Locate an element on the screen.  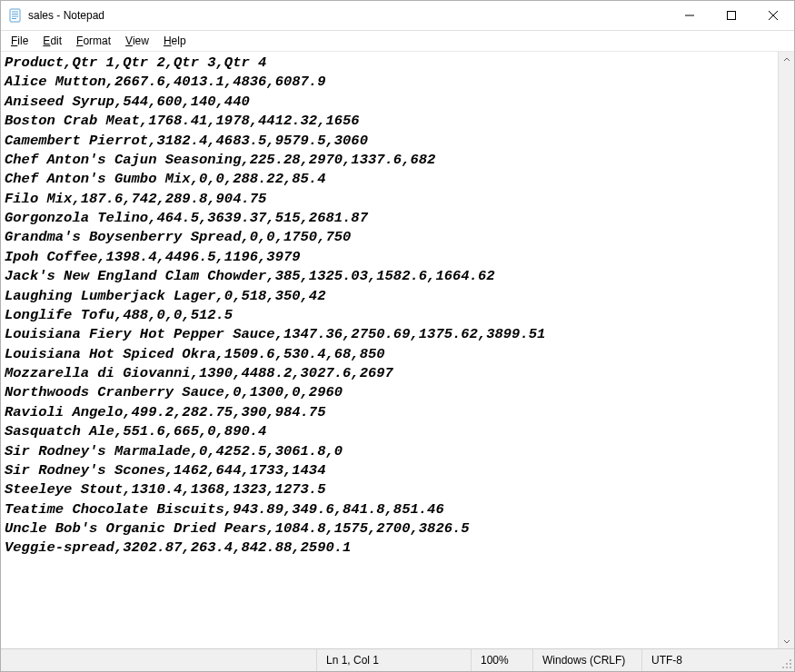
status-line-endings: Windows (CRLF) is located at coordinates (587, 660).